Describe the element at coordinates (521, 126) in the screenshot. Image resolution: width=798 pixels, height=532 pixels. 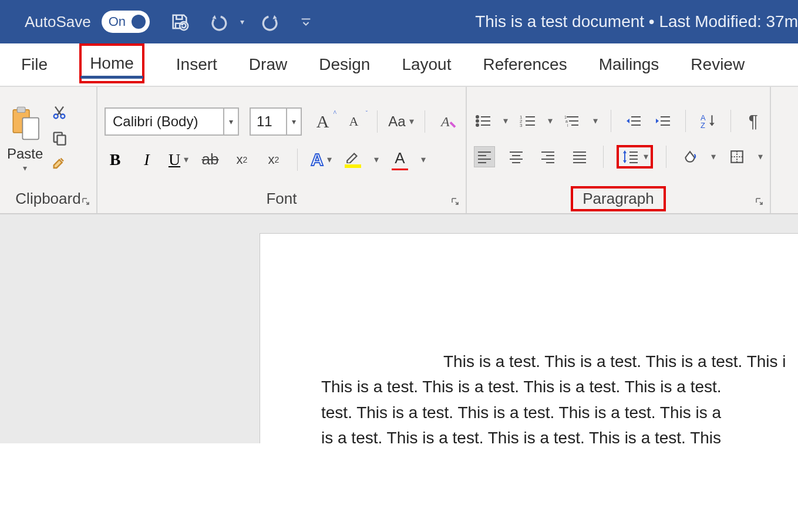
I see `svg-text: 3` at that location.